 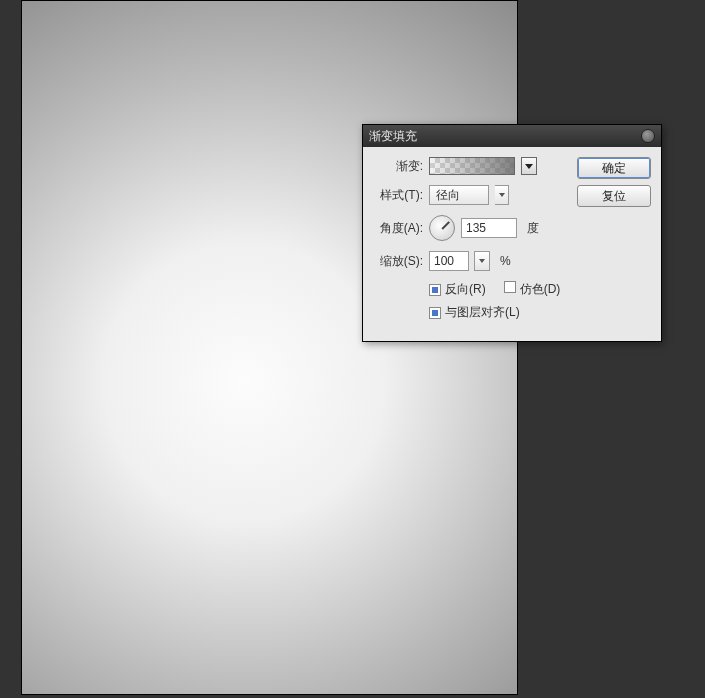 I want to click on dialog-title: 渐变填充, so click(x=393, y=136).